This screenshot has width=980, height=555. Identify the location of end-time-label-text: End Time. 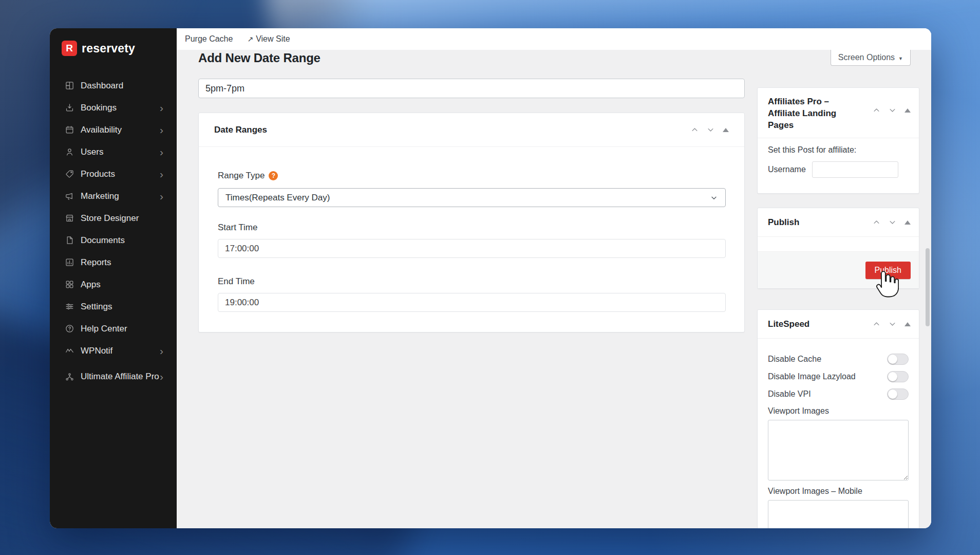
(236, 282).